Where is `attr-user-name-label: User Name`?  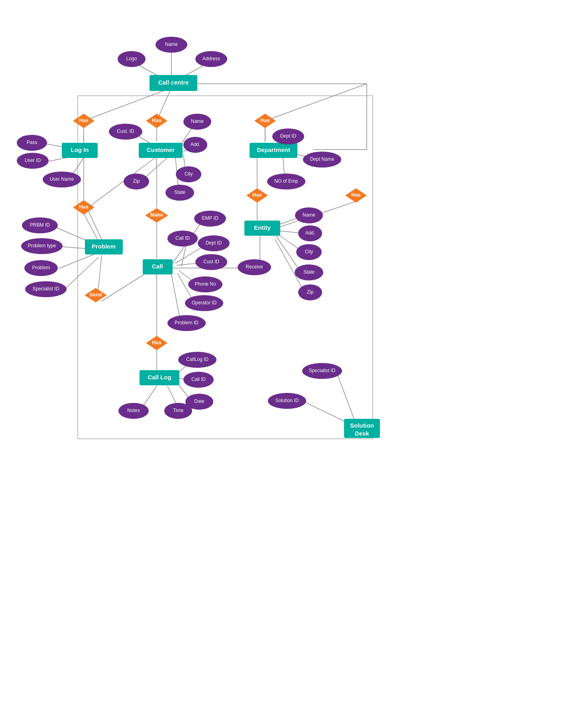 attr-user-name-label: User Name is located at coordinates (62, 179).